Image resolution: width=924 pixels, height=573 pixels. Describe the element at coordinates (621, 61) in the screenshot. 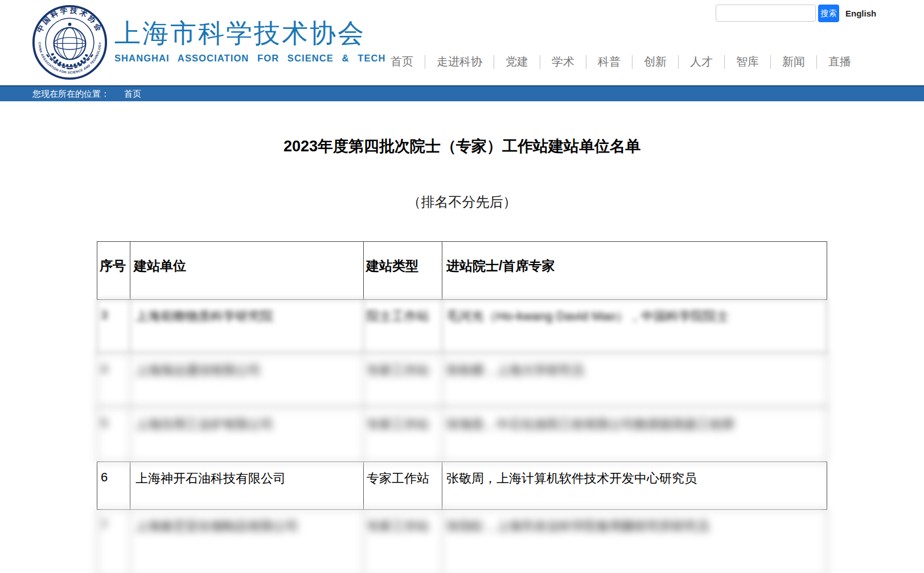

I see `main-nav: 首页走进科协党建学术科普创新人才智库新闻直播` at that location.